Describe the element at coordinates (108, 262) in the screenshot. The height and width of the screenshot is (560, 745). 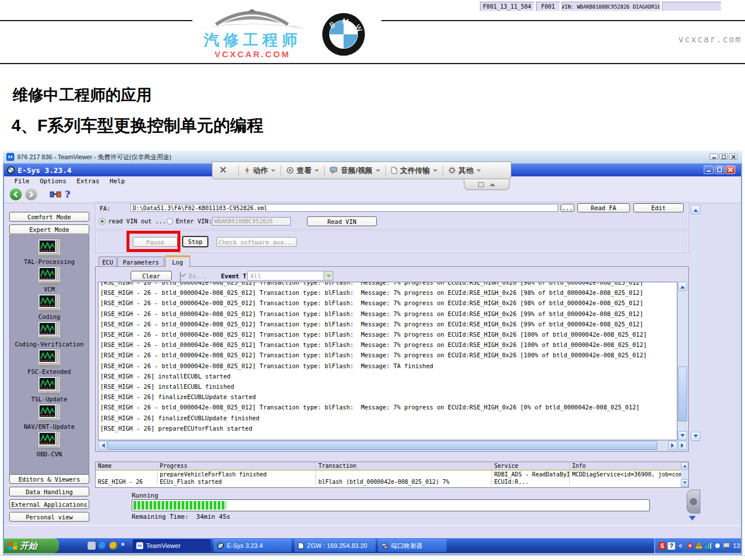
I see `tab-ecu: ECU` at that location.